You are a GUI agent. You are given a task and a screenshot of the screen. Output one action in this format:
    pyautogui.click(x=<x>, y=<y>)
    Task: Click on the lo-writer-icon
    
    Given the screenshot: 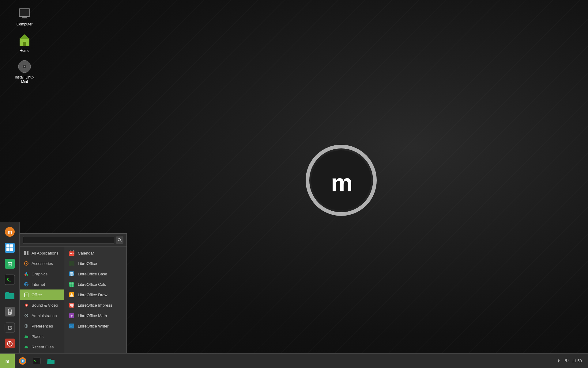 What is the action you would take?
    pyautogui.click(x=72, y=326)
    